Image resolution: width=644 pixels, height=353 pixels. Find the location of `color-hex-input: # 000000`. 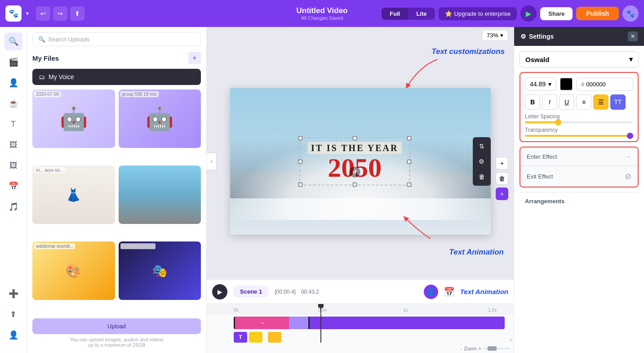

color-hex-input: # 000000 is located at coordinates (605, 85).